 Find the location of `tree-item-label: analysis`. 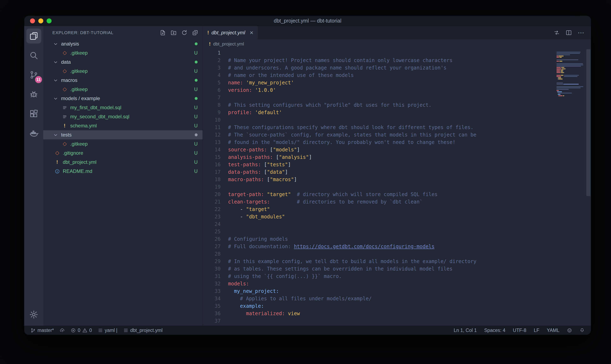

tree-item-label: analysis is located at coordinates (126, 44).